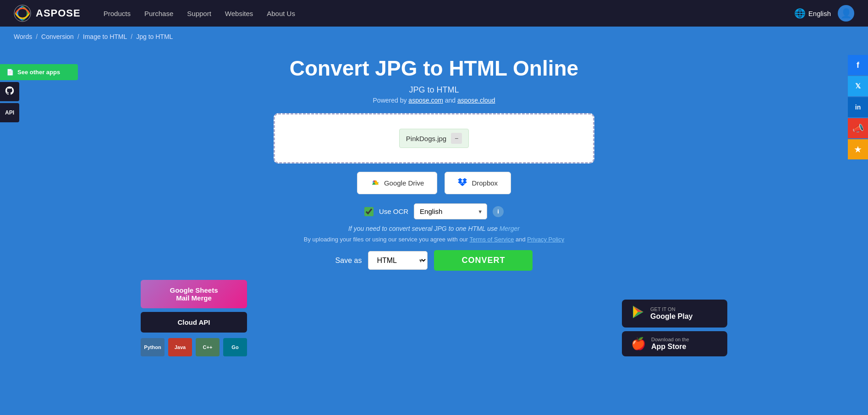 This screenshot has height=415, width=868. I want to click on google-play-main-text: Google Play, so click(671, 317).